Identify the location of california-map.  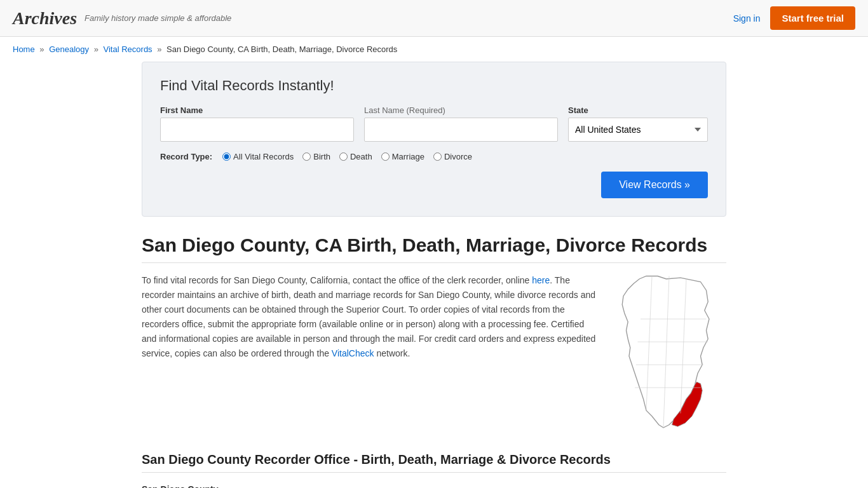
(669, 353).